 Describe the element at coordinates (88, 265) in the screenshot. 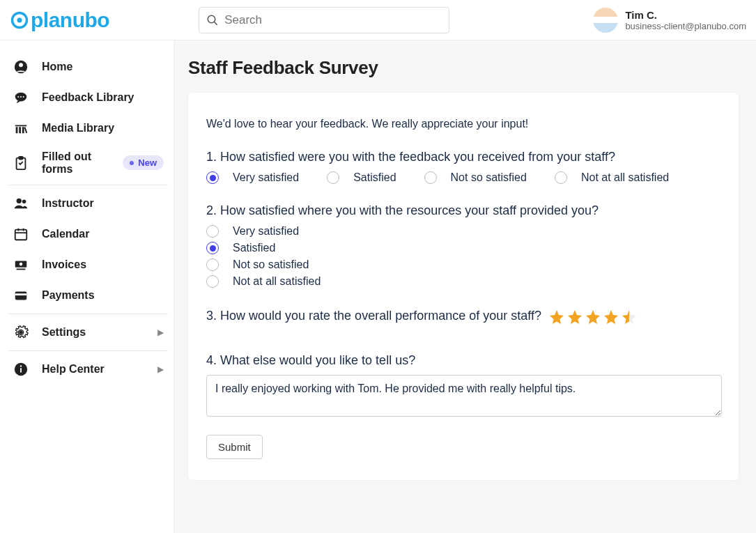

I see `sidebar-item-invoices: Invoices` at that location.